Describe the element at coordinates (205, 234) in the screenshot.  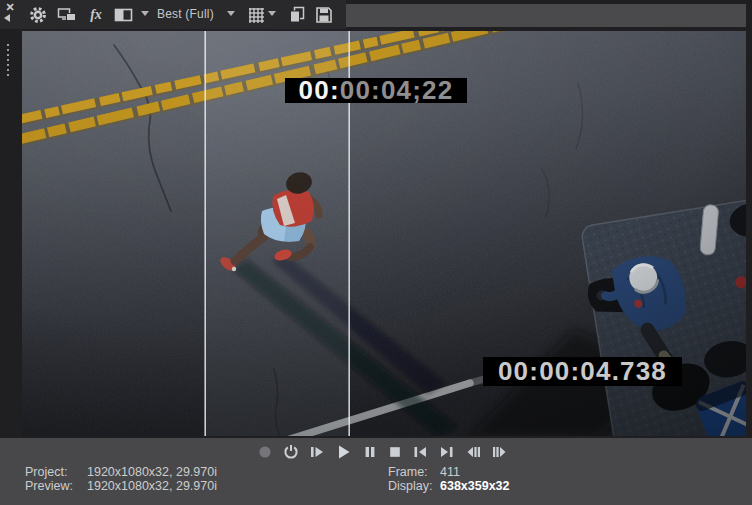
I see `split-line-left` at that location.